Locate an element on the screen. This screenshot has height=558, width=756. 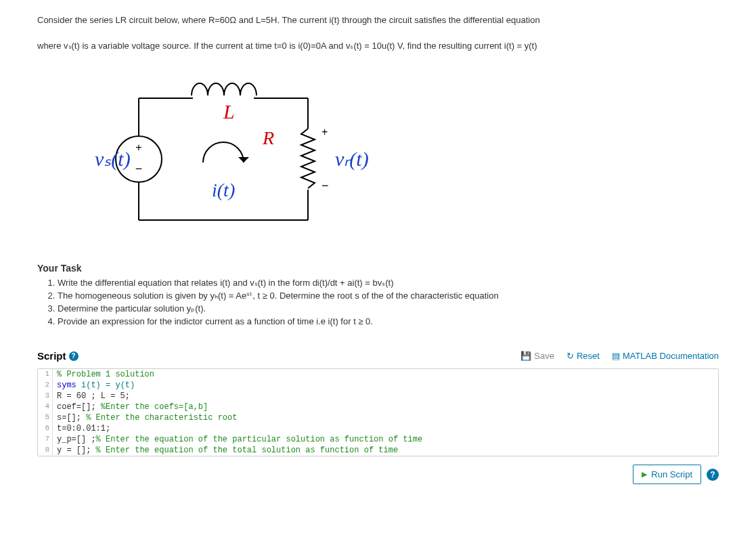
save-button: 💾 Save is located at coordinates (537, 356).